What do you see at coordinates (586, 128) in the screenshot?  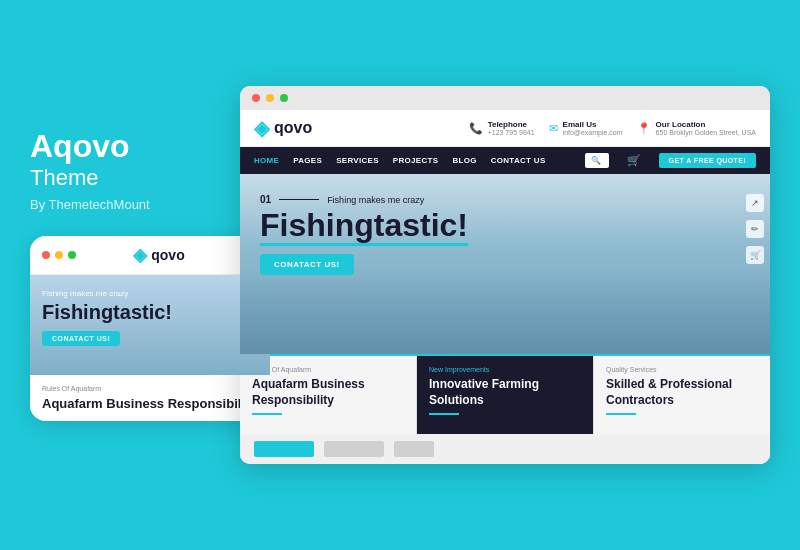 I see `contact-email: ✉ Email Us info@example.com` at bounding box center [586, 128].